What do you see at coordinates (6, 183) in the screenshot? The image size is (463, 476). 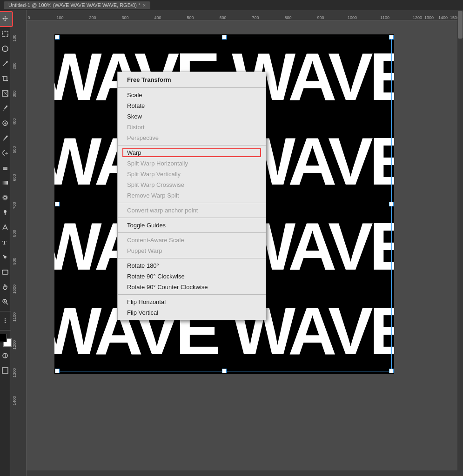 I see `gradient-tool` at bounding box center [6, 183].